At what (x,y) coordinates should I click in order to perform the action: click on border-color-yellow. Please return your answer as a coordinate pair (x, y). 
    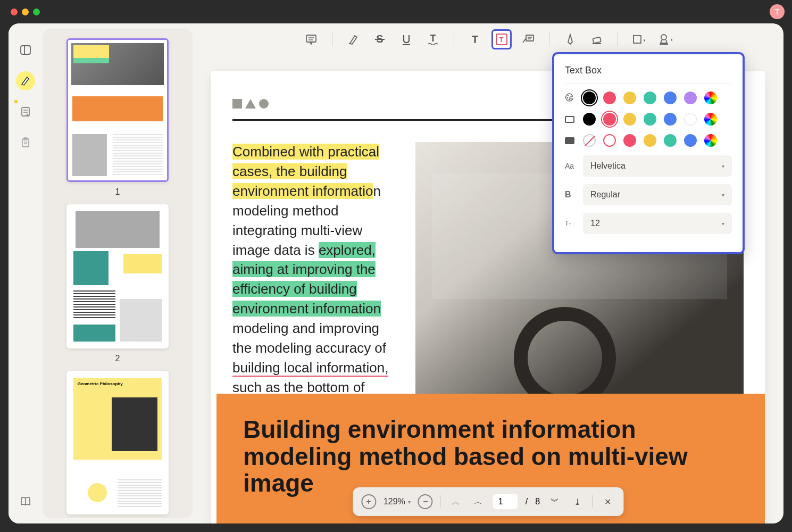
    Looking at the image, I should click on (630, 119).